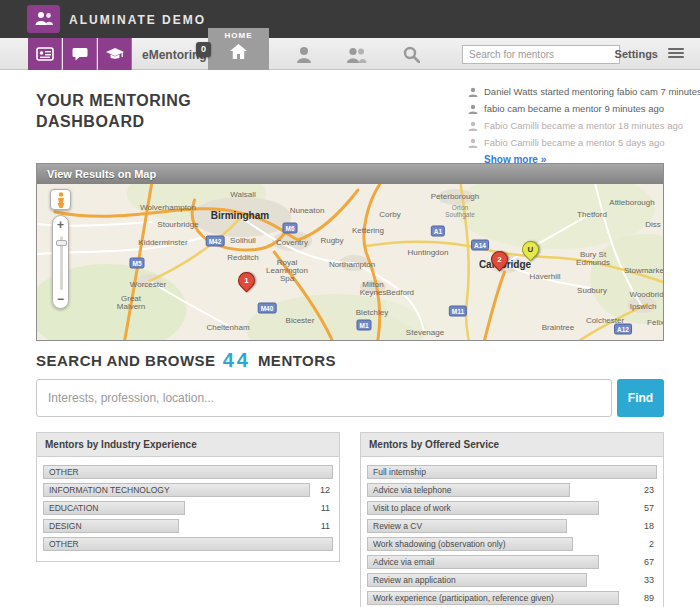 The width and height of the screenshot is (700, 607). I want to click on browse-heading: SEARCH AND BROWSE 44 MENTORS, so click(186, 360).